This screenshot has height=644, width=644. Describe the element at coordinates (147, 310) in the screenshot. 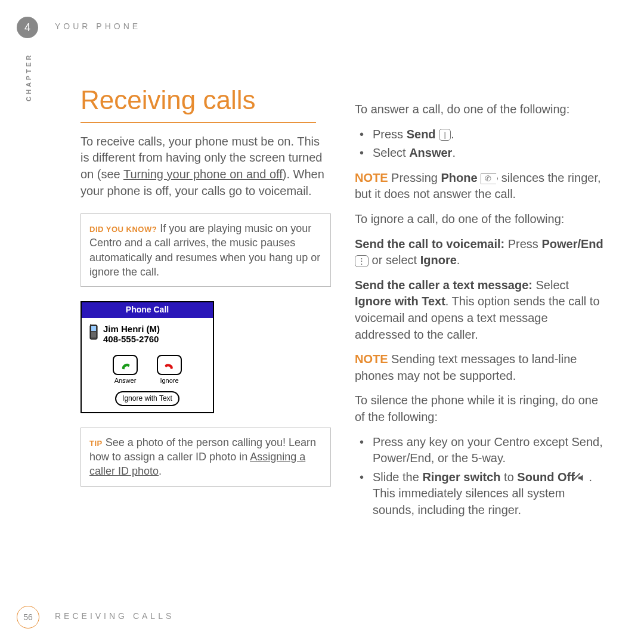

I see `phone-dialog-title: Phone Call` at that location.